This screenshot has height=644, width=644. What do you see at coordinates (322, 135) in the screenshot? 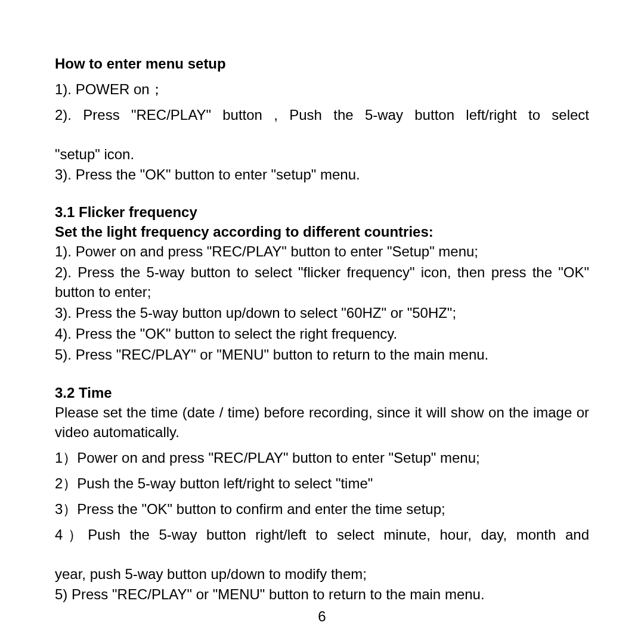
I see `section1-step2: 2). Press "REC/PLAY" button , Push the 5…` at bounding box center [322, 135].